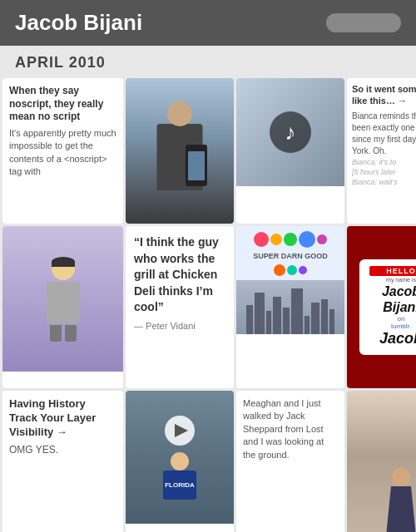  I want to click on stickers-card: SUPER DARN GOOD, so click(290, 308).